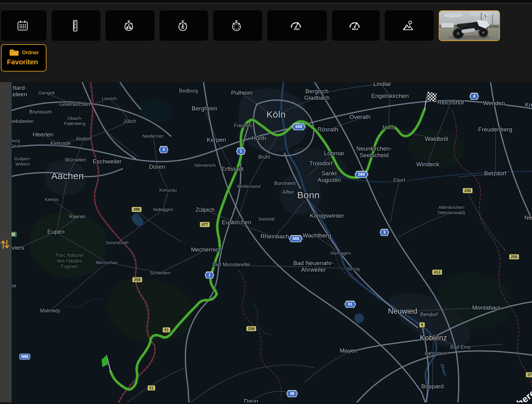 The height and width of the screenshot is (404, 532). I want to click on stat-tile-pausen, so click(184, 26).